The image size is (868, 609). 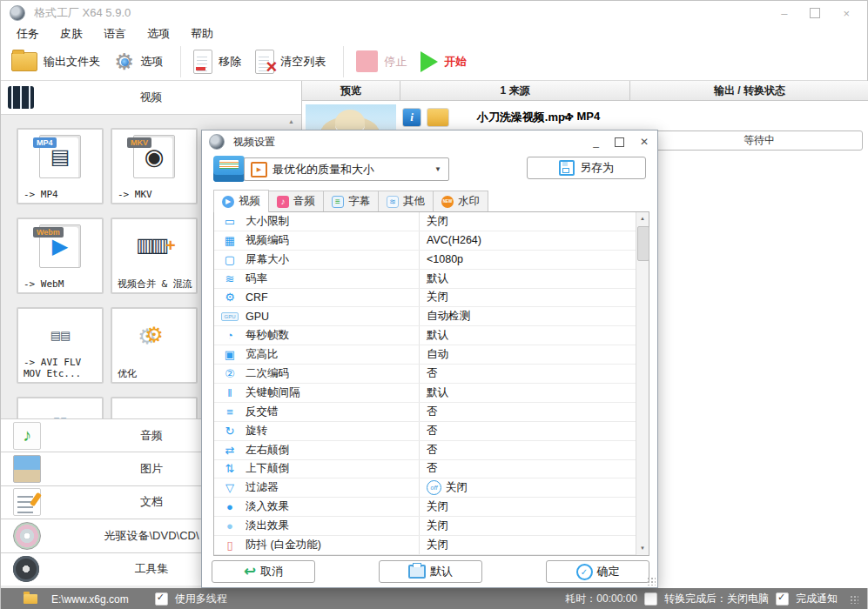 I want to click on ok-button: ✓ 确定, so click(x=597, y=572).